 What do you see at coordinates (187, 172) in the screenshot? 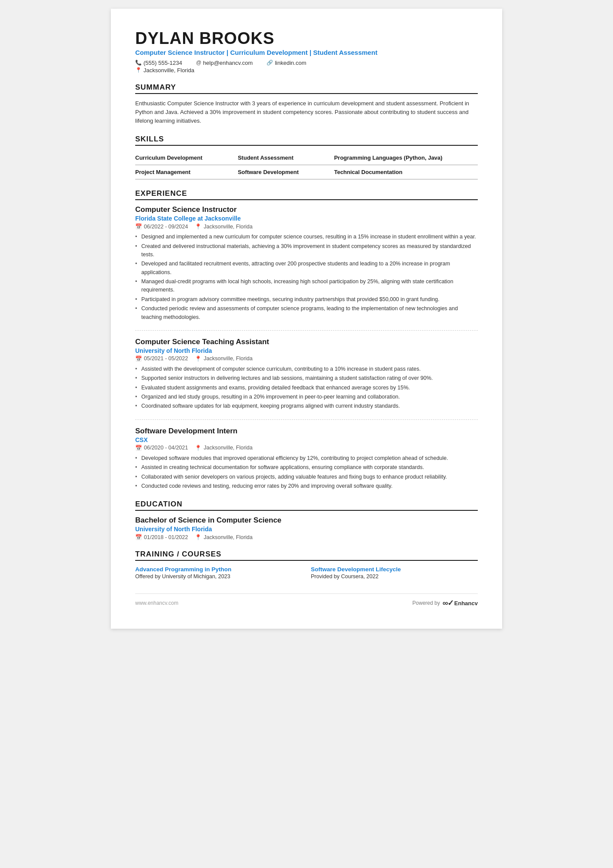
I see `skill-item: Project Management` at bounding box center [187, 172].